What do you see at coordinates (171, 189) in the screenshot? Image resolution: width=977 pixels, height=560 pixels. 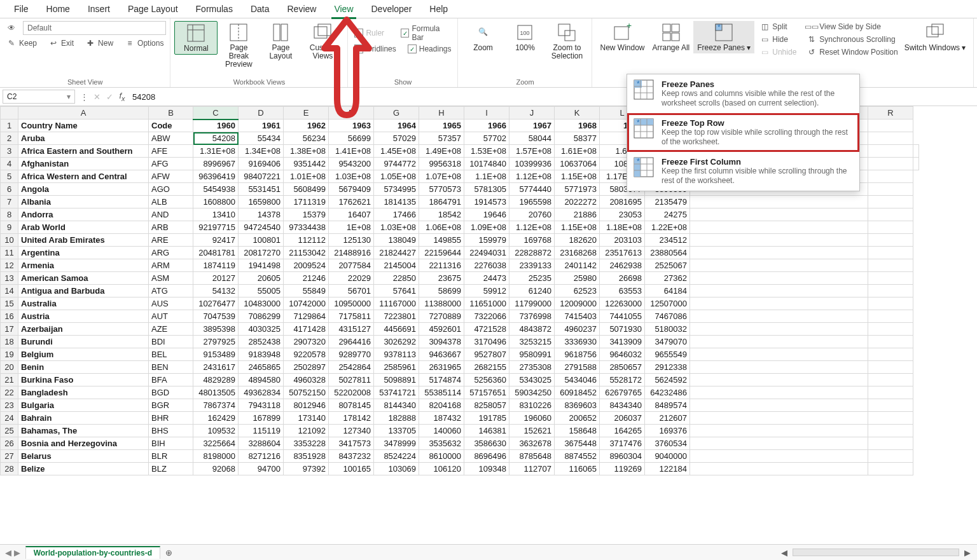 I see `cell: AGO` at bounding box center [171, 189].